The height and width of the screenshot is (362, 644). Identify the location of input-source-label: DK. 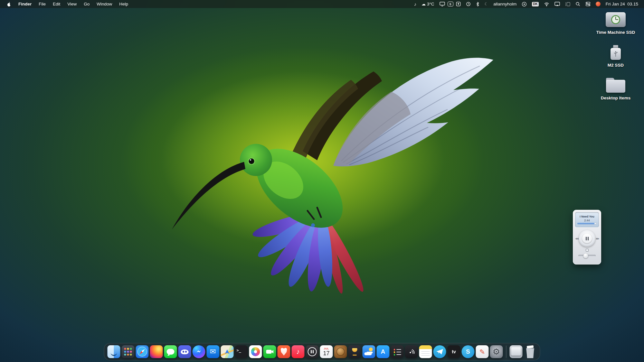
(535, 4).